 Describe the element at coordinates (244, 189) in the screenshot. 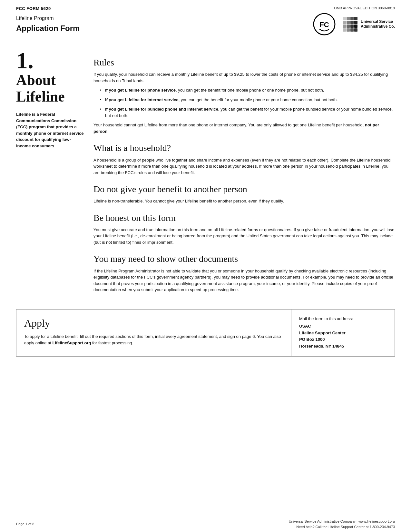

I see `benefit-transfer-heading: Do not give your benefit to another pers…` at that location.